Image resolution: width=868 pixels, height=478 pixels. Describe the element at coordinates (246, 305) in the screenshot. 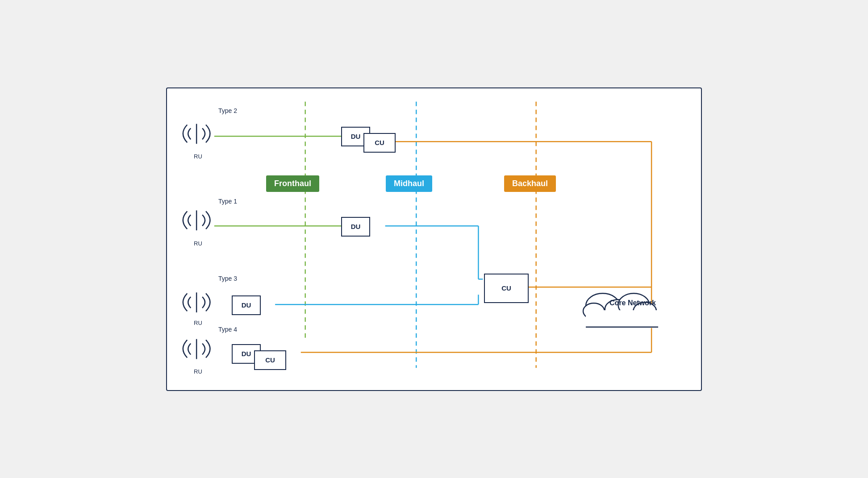

I see `type3-du-box: DU` at that location.